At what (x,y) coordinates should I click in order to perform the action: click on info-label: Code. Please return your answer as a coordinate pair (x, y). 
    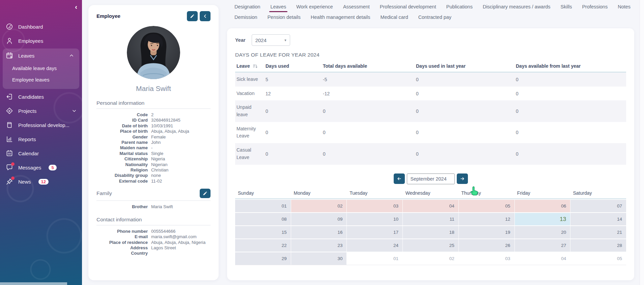
    Looking at the image, I should click on (122, 115).